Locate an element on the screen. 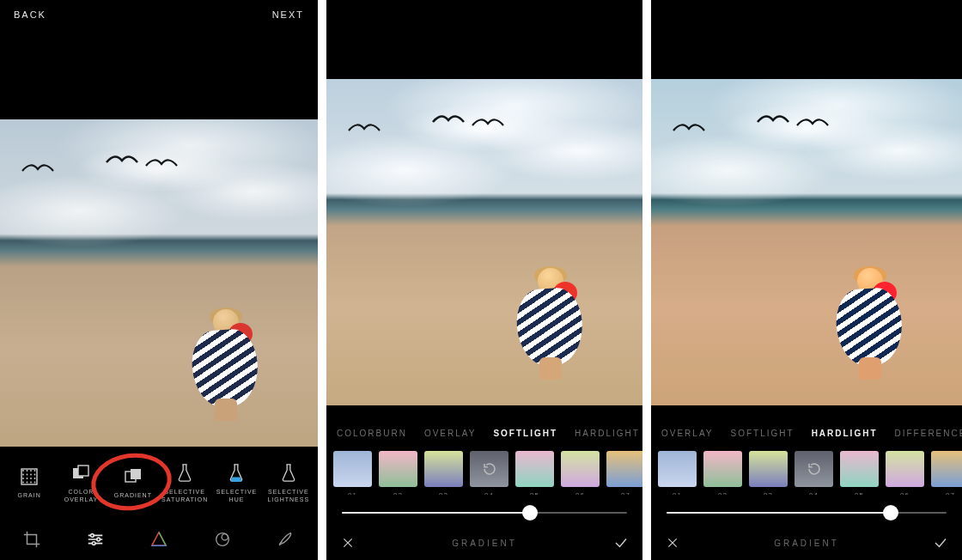 This screenshot has width=962, height=560. blend-mode-colorburn: COLORBURN is located at coordinates (372, 433).